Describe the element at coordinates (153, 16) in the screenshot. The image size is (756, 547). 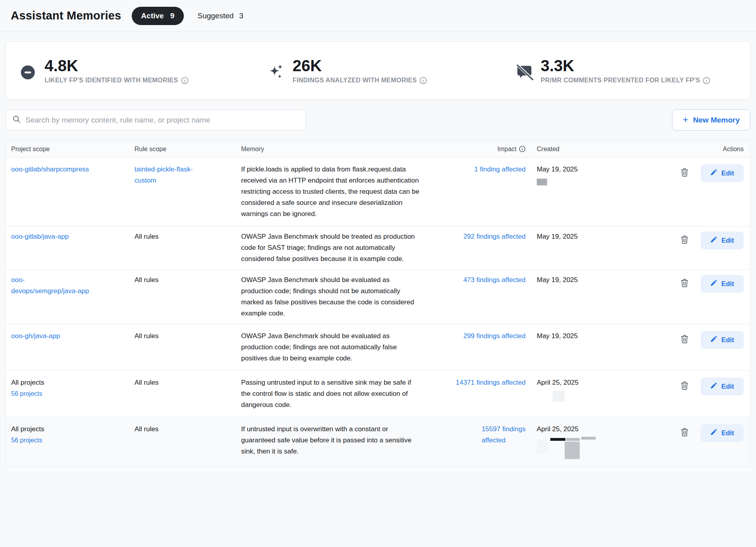
I see `tab-active-label: Active` at that location.